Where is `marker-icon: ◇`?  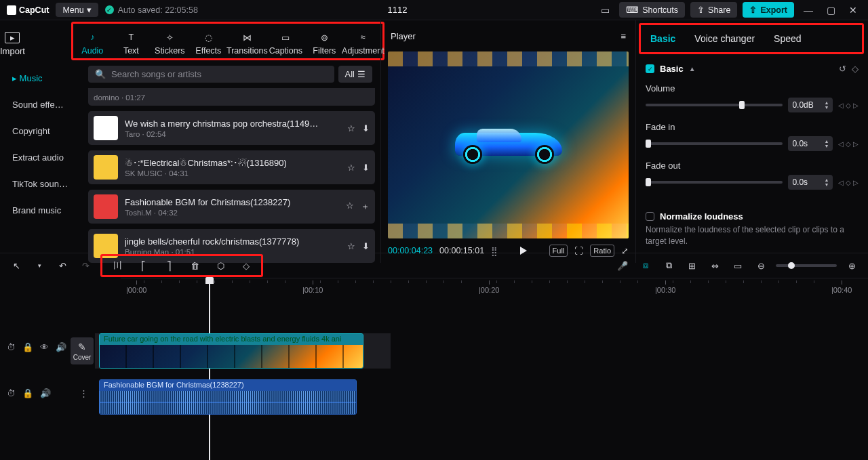 marker-icon: ◇ is located at coordinates (246, 266).